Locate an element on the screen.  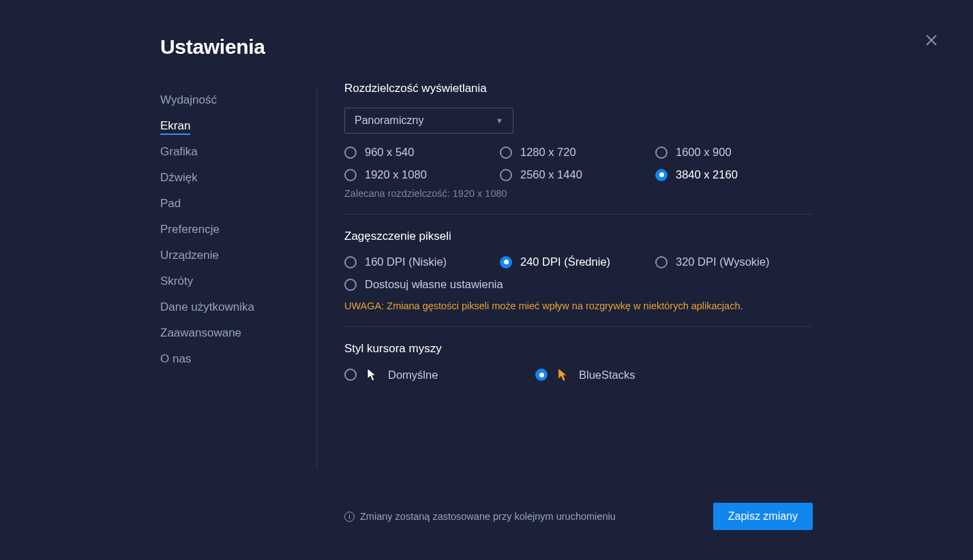
close-icon is located at coordinates (931, 40).